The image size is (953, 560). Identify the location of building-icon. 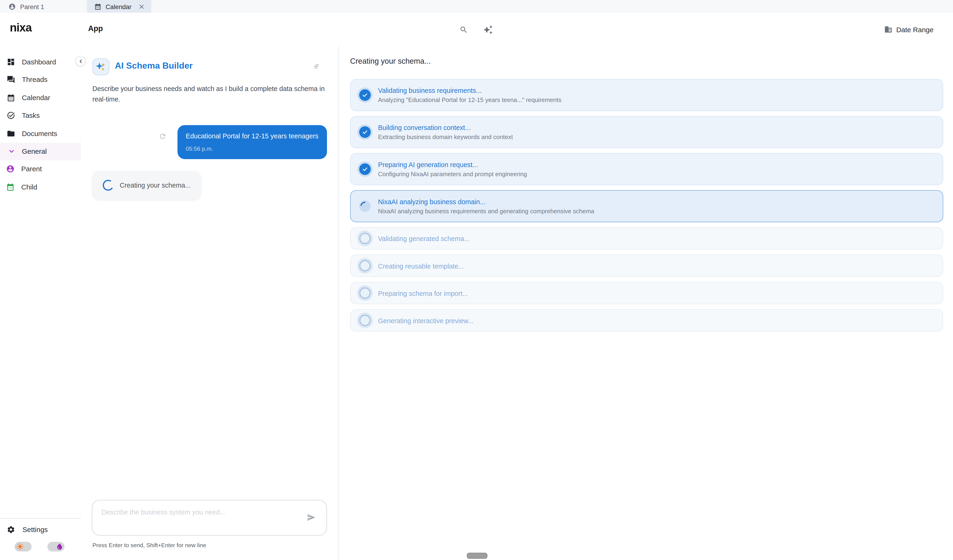
(888, 29).